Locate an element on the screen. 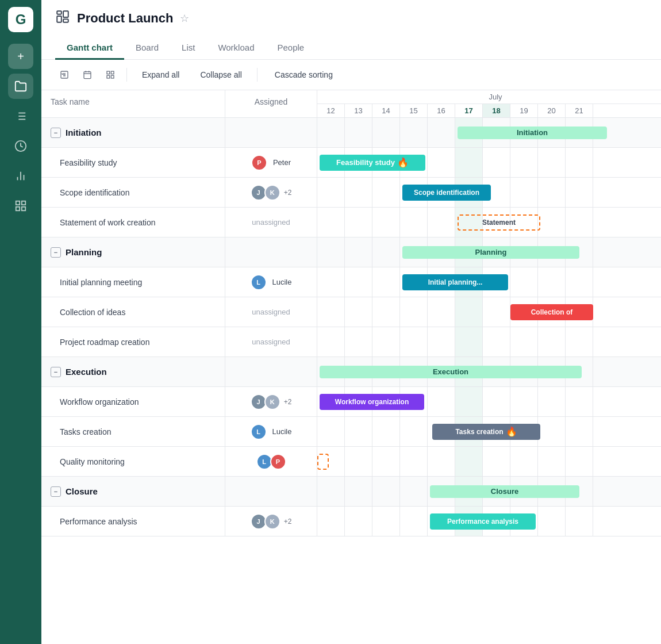  task-name-quality: Quality monitoring is located at coordinates (133, 461).